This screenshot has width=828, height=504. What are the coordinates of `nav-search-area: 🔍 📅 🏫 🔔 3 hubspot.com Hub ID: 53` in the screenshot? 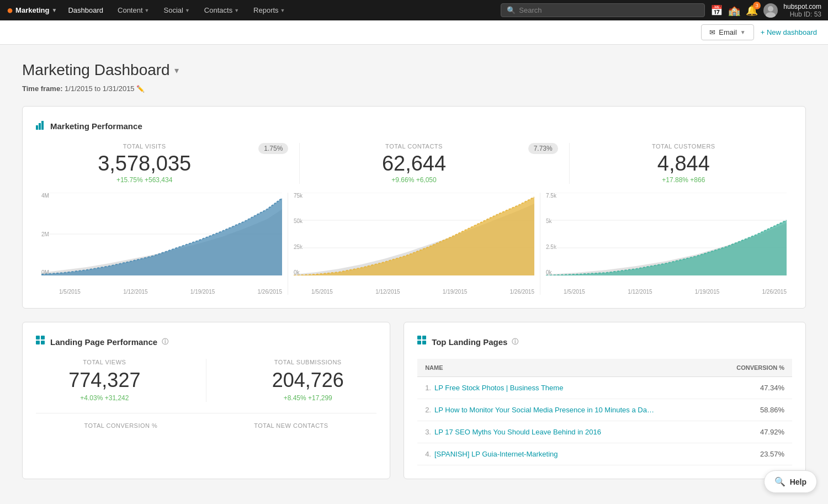 It's located at (661, 10).